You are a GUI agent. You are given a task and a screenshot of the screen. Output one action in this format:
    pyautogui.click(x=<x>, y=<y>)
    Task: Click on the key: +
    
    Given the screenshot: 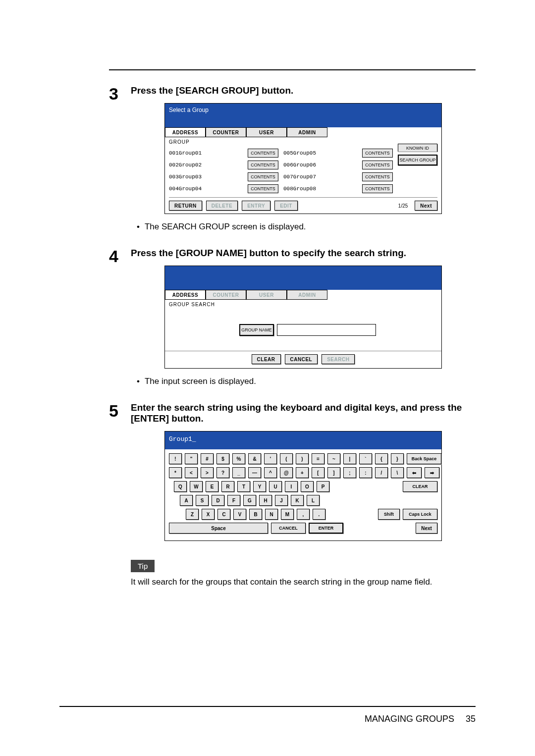 What is the action you would take?
    pyautogui.click(x=302, y=473)
    